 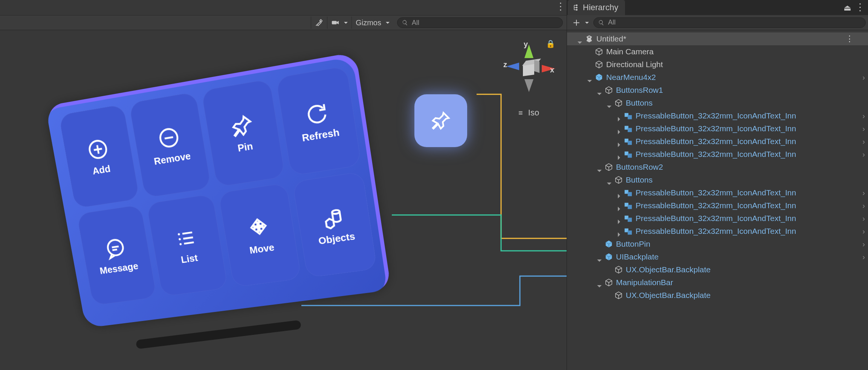 I want to click on menu-button-objects: Objects, so click(x=335, y=224).